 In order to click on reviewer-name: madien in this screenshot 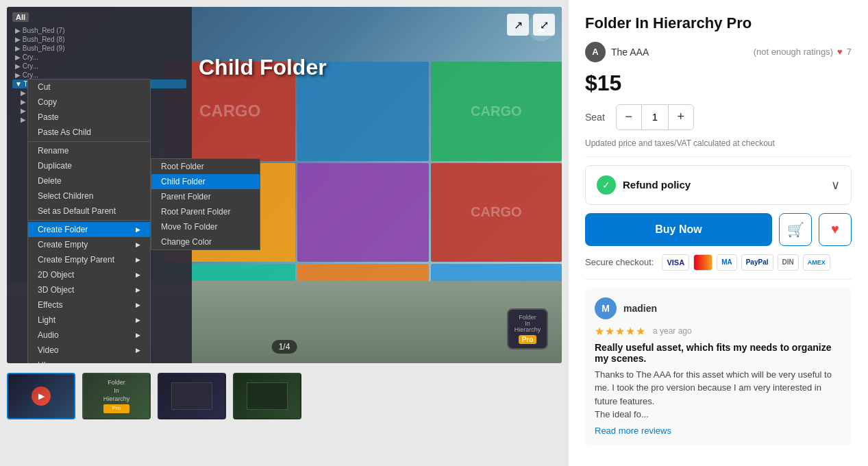, I will do `click(640, 308)`.